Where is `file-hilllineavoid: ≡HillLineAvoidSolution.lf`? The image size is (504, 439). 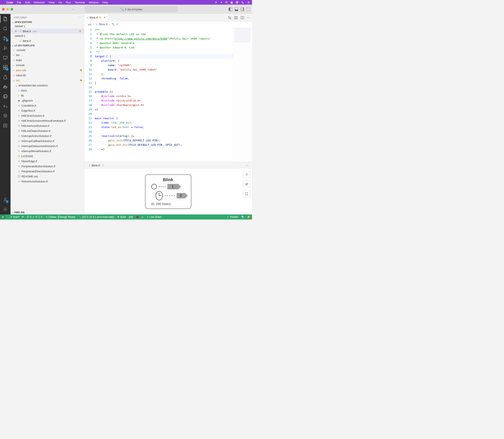 file-hilllineavoid: ≡HillLineAvoidSolution.lf is located at coordinates (47, 126).